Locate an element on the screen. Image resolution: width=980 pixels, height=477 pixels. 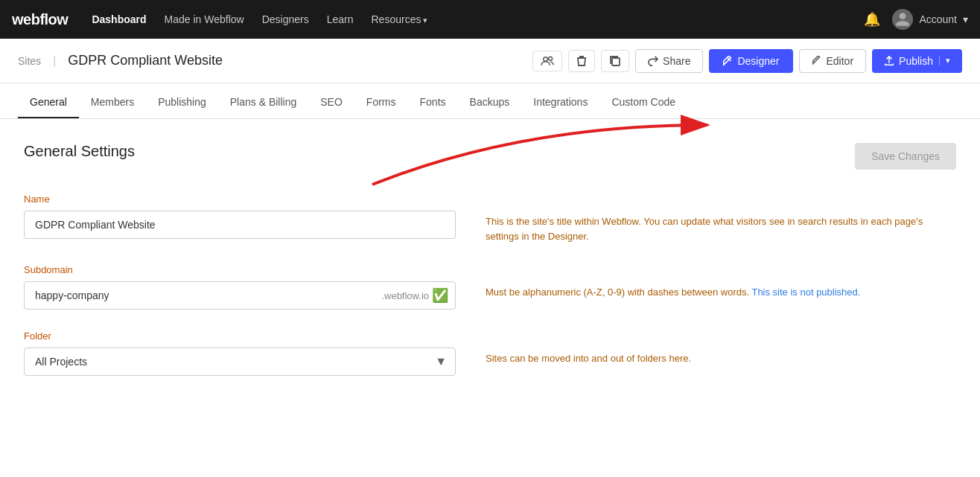
name-label: Name is located at coordinates (240, 199).